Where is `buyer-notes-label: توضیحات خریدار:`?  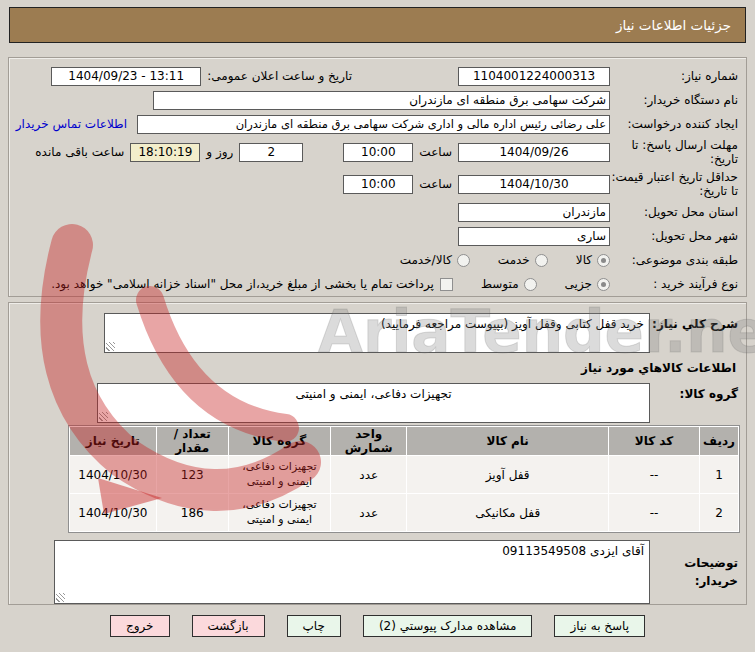
buyer-notes-label: توضیحات خریدار: is located at coordinates (694, 572).